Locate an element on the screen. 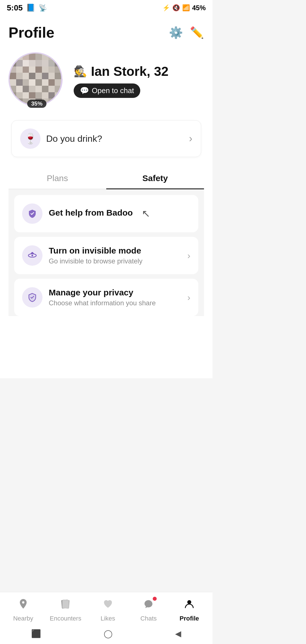 This screenshot has width=306, height=644. cast-icon: 📡 is located at coordinates (43, 8).